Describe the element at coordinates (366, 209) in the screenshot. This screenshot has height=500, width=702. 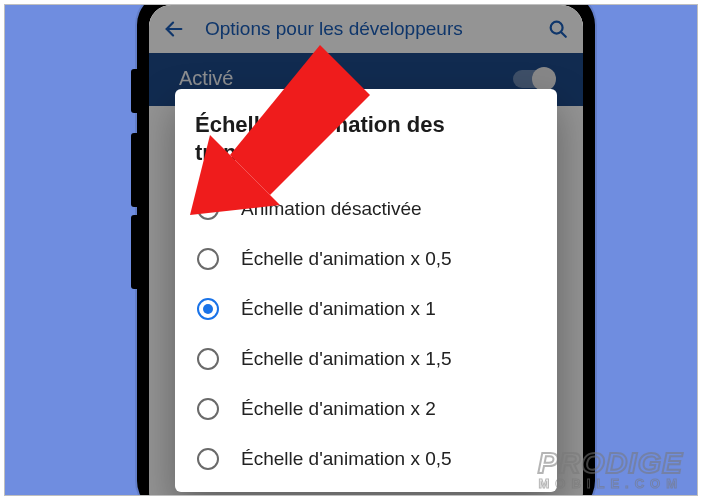
I see `option-animation-off: Animation désactivée` at that location.